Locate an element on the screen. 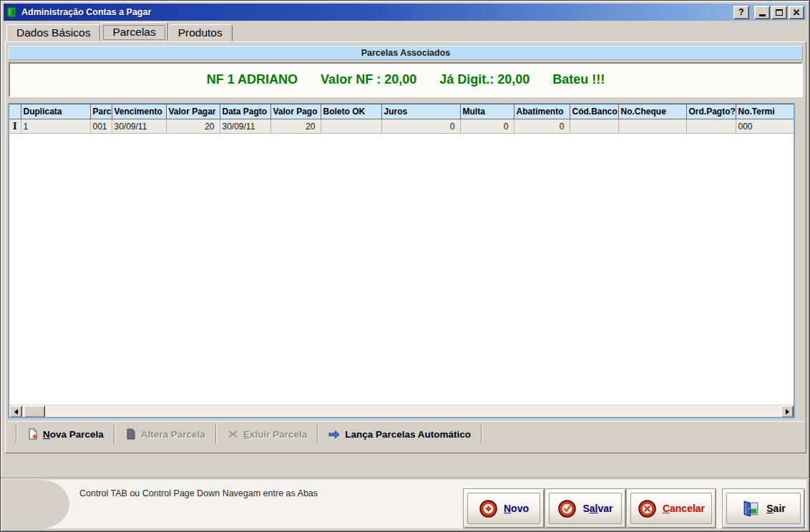 This screenshot has height=532, width=810. col-no-cheque: No.Cheque is located at coordinates (653, 112).